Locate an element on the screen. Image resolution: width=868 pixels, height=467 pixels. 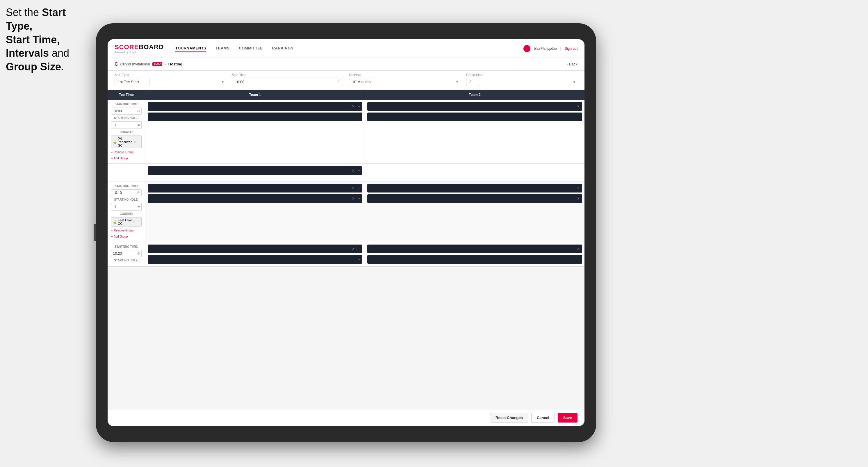
start-time-group: Start Time ⏱ is located at coordinates (287, 80).